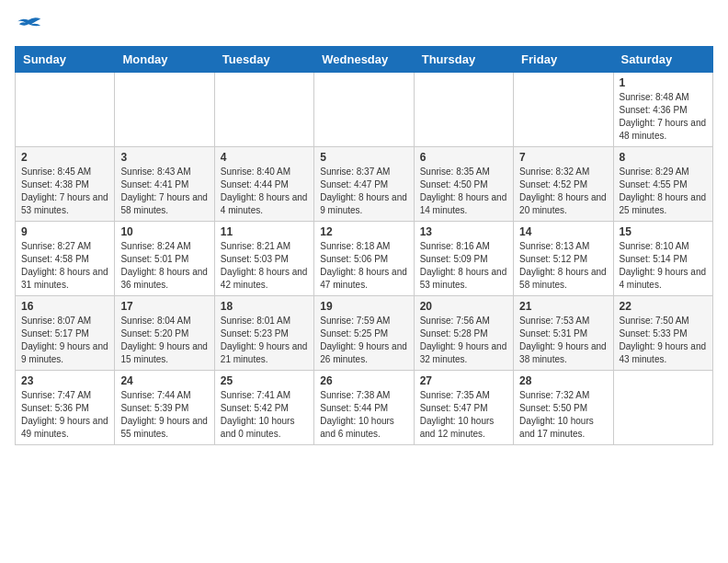 The width and height of the screenshot is (728, 563). What do you see at coordinates (165, 408) in the screenshot?
I see `calendar-cell: 24Sunrise: 7:44 AM Sunset: 5:39 PM Dayli…` at bounding box center [165, 408].